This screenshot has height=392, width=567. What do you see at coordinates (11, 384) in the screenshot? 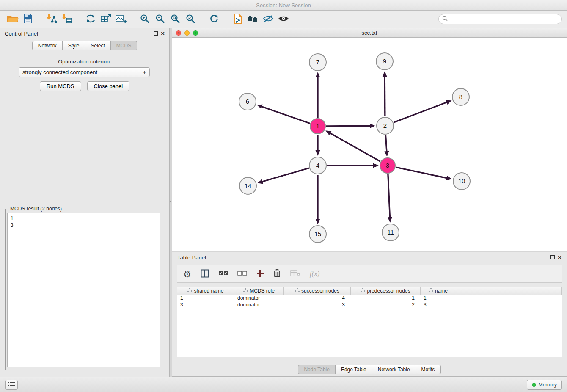
I see `list-icon` at bounding box center [11, 384].